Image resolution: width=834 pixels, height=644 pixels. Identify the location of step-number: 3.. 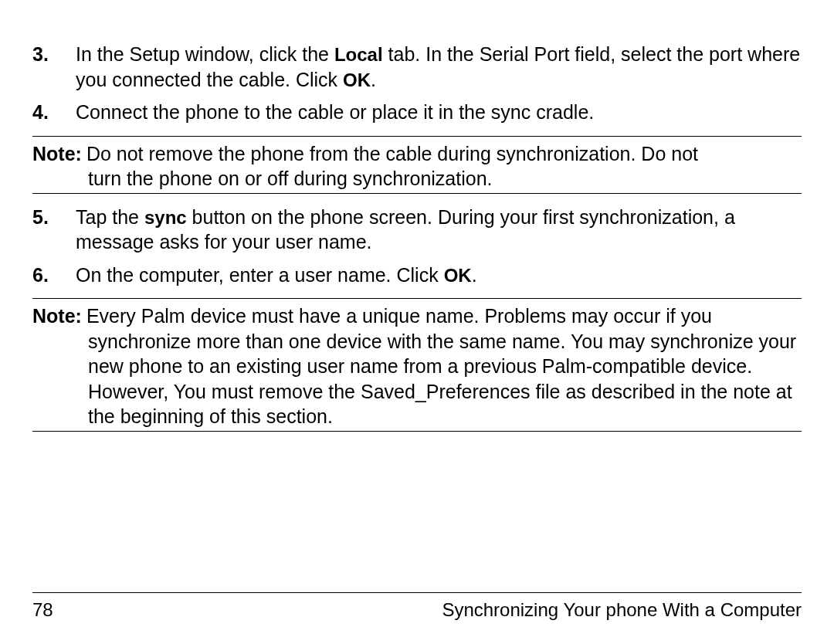
(54, 54).